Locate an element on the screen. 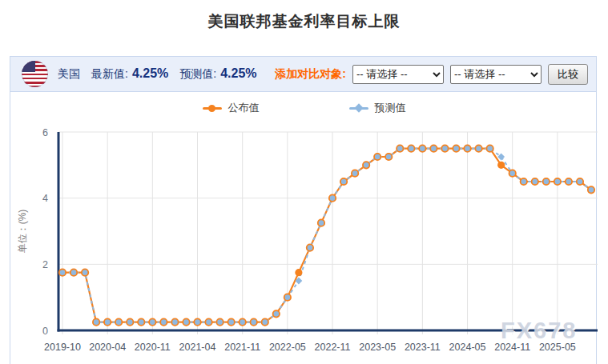 The width and height of the screenshot is (608, 364). forecast-line-icon is located at coordinates (359, 109).